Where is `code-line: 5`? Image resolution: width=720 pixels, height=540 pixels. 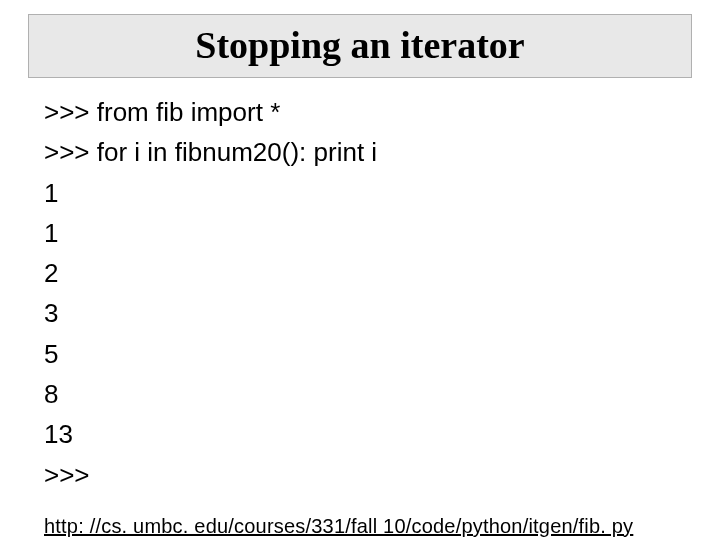
code-line: 5 is located at coordinates (362, 354).